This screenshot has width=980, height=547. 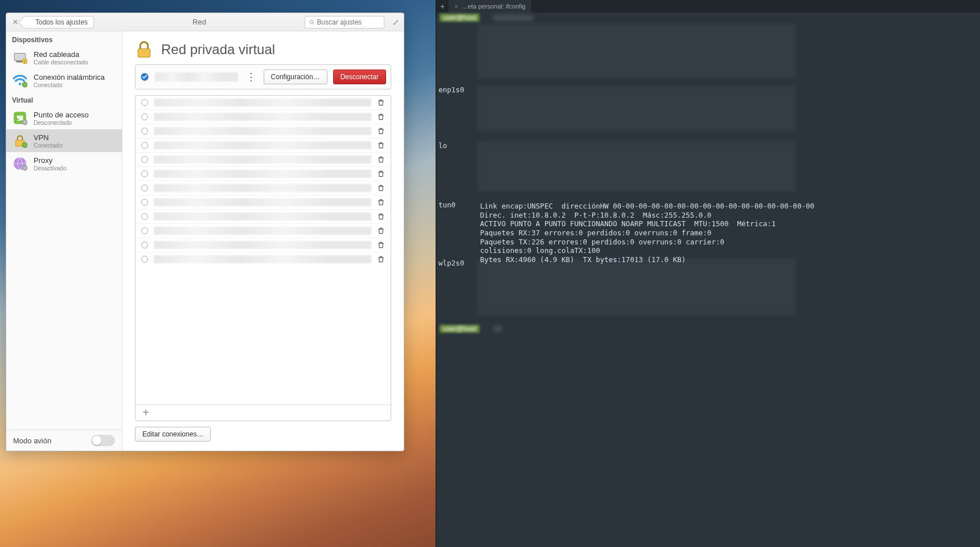 I want to click on breadcrumb-label: Todos los ajustes, so click(x=61, y=22).